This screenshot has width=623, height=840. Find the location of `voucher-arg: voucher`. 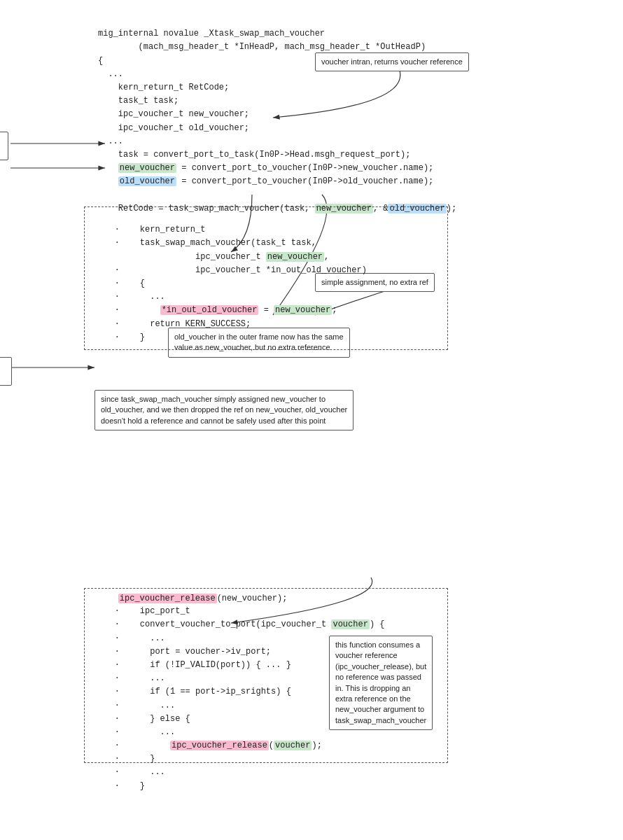

voucher-arg: voucher is located at coordinates (293, 746).